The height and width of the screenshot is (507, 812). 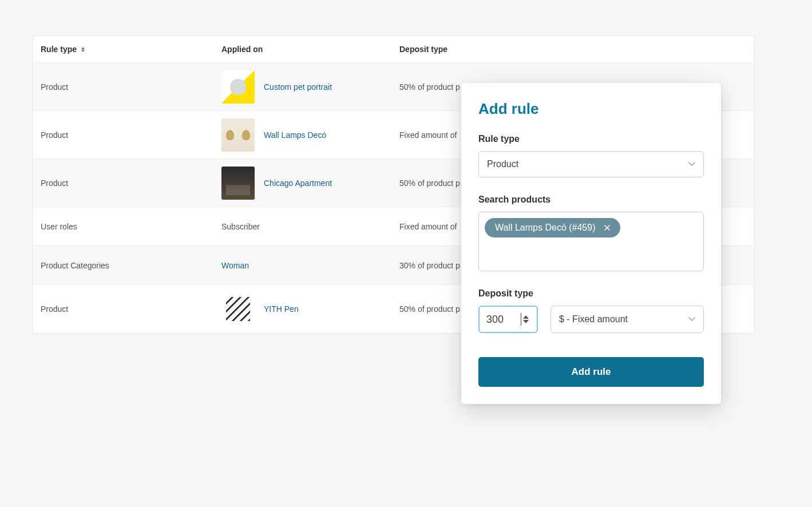 What do you see at coordinates (593, 319) in the screenshot?
I see `deposit-unit-value: $ - Fixed amount` at bounding box center [593, 319].